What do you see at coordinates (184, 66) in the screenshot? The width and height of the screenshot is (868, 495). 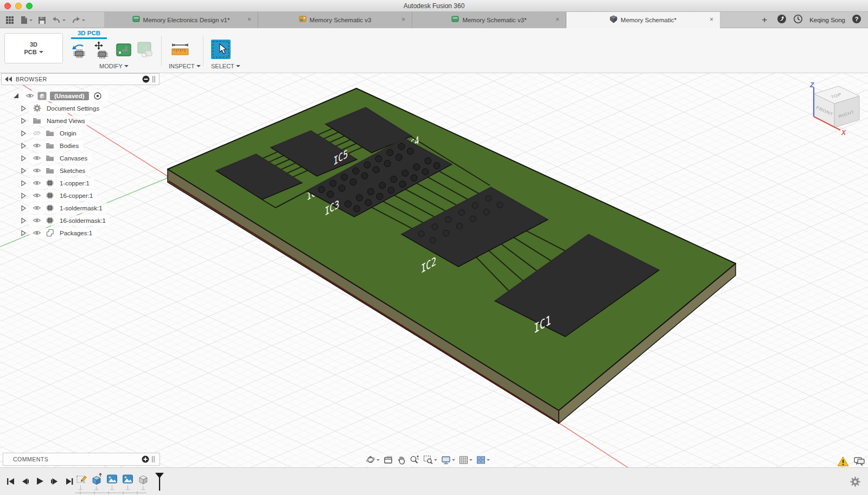 I see `inspect-group-label: INSPECT` at bounding box center [184, 66].